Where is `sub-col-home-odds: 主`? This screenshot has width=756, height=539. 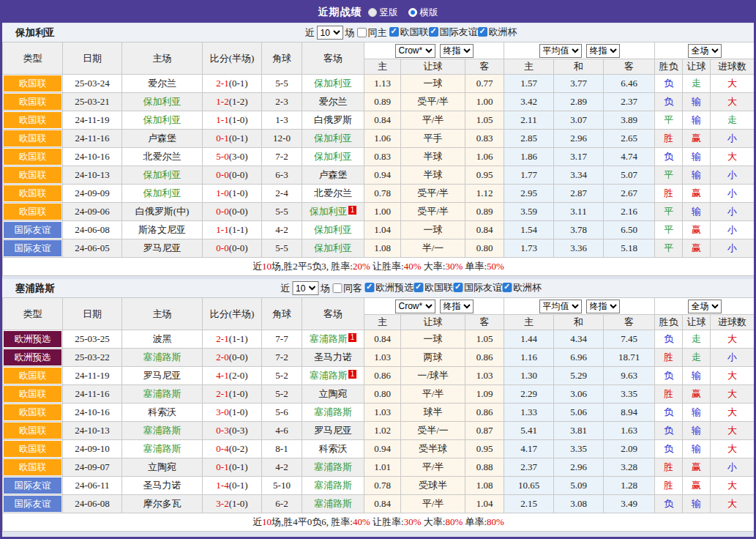 sub-col-home-odds: 主 is located at coordinates (383, 322).